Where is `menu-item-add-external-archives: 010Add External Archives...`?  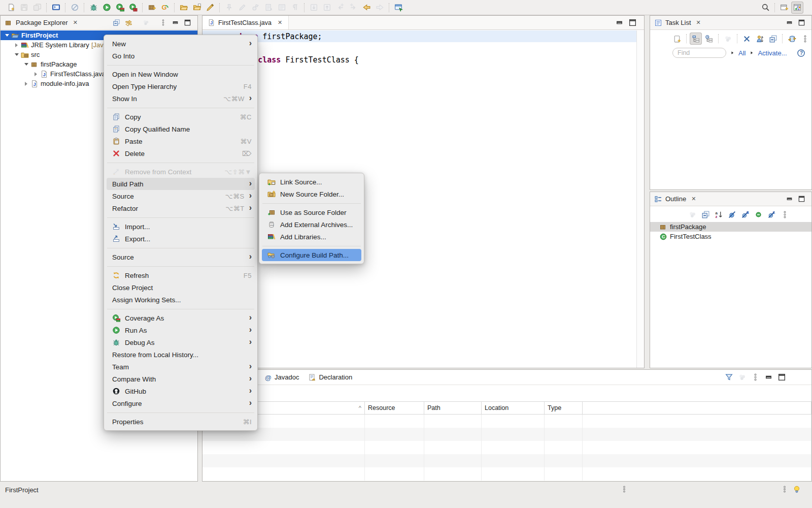
menu-item-add-external-archives: 010Add External Archives... is located at coordinates (312, 225).